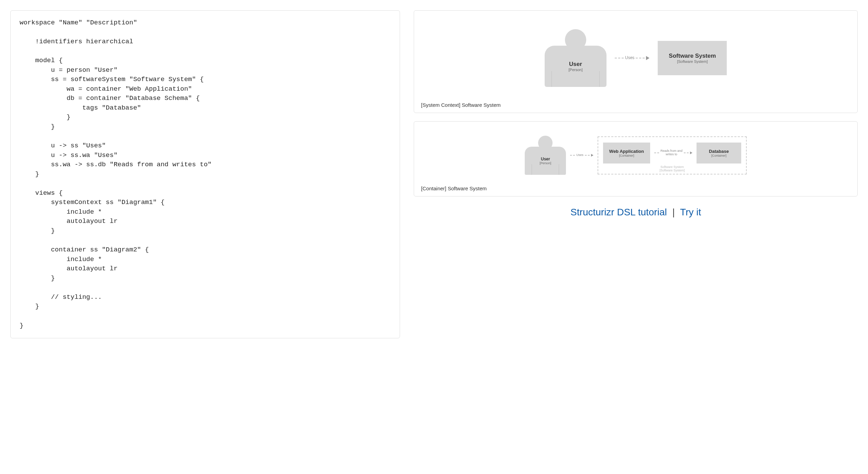 This screenshot has width=868, height=474. I want to click on boundary-label: Software System [Software System], so click(672, 169).